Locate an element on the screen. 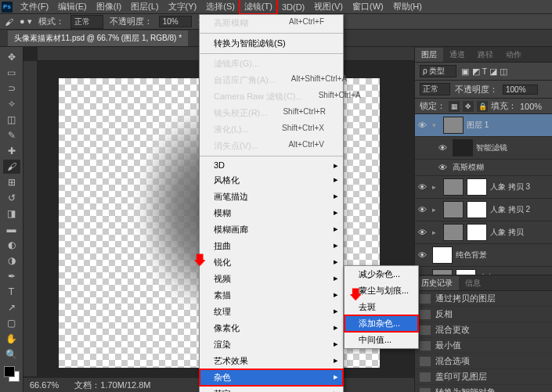 This screenshot has height=392, width=552. layer-row: 👁▸人象 拷贝 3 is located at coordinates (484, 188).